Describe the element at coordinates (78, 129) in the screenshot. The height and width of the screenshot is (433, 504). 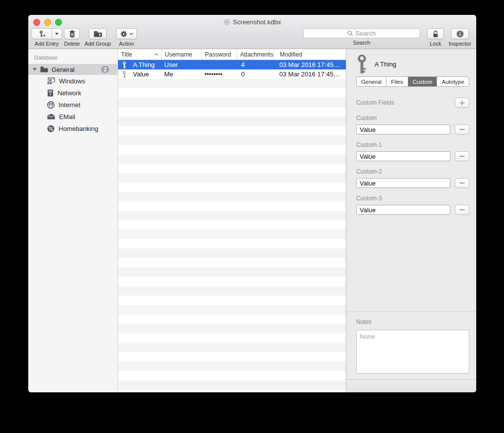
I see `sidebar-item-label: Homebanking` at that location.